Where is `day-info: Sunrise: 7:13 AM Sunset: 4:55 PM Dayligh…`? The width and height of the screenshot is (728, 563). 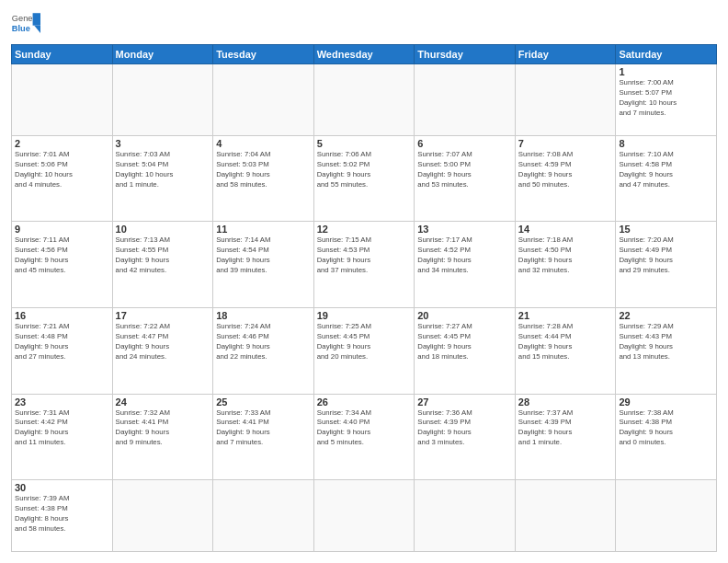 day-info: Sunrise: 7:13 AM Sunset: 4:55 PM Dayligh… is located at coordinates (164, 256).